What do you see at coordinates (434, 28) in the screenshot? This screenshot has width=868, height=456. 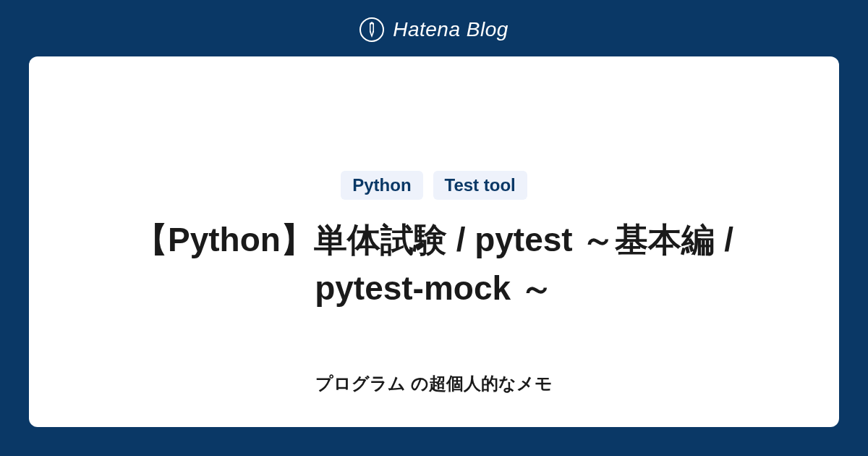 I see `site-header: Hatena Blog` at bounding box center [434, 28].